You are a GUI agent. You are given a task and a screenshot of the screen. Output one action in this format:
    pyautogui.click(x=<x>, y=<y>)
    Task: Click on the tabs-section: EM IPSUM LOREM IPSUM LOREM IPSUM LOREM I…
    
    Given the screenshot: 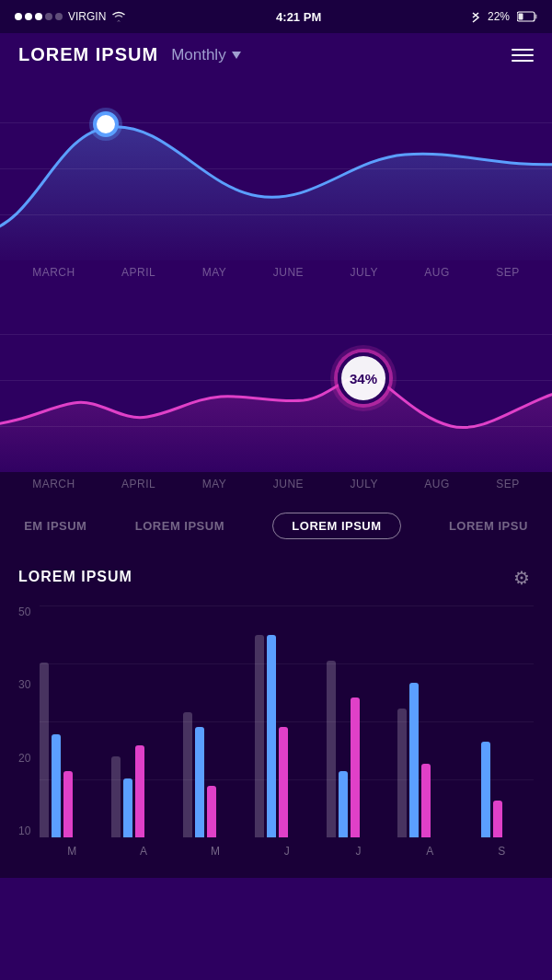 What is the action you would take?
    pyautogui.click(x=276, y=526)
    